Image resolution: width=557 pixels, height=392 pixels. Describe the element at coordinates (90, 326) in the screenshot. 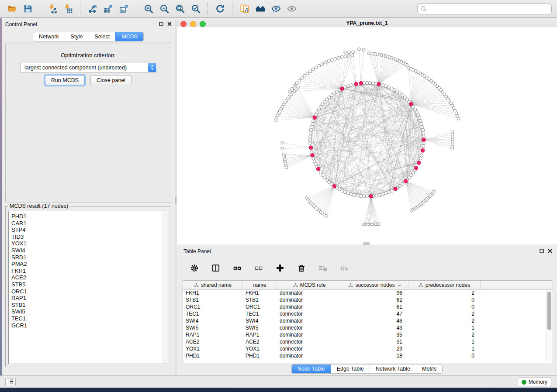

I see `mcds-result-item: GCR1` at that location.